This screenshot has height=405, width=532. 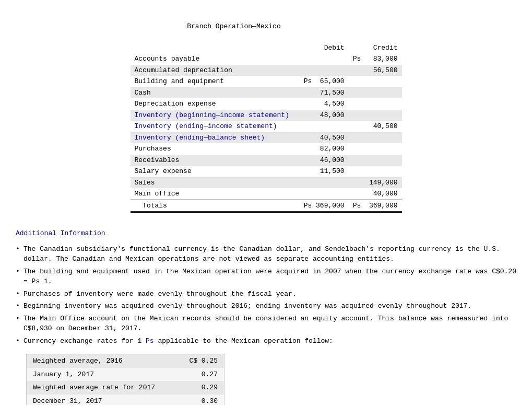 I want to click on rates-row: Weighted average rate for 20170.29, so click(x=125, y=388).